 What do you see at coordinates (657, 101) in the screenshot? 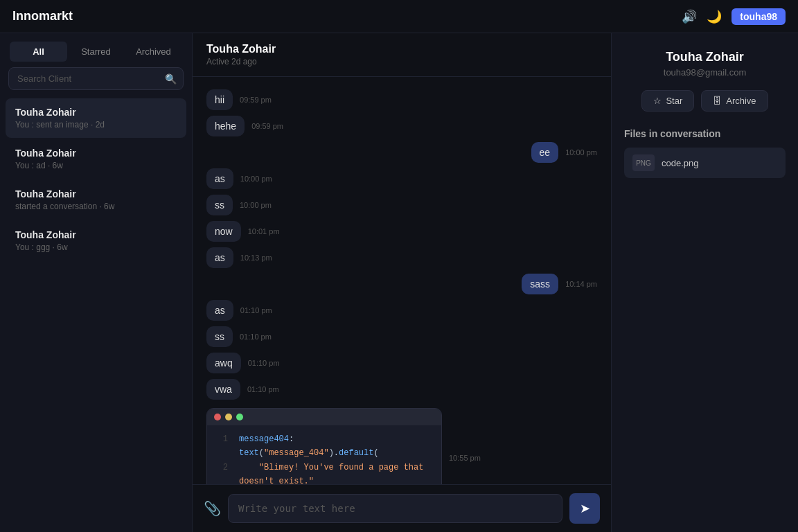
I see `star-icon: ☆` at bounding box center [657, 101].